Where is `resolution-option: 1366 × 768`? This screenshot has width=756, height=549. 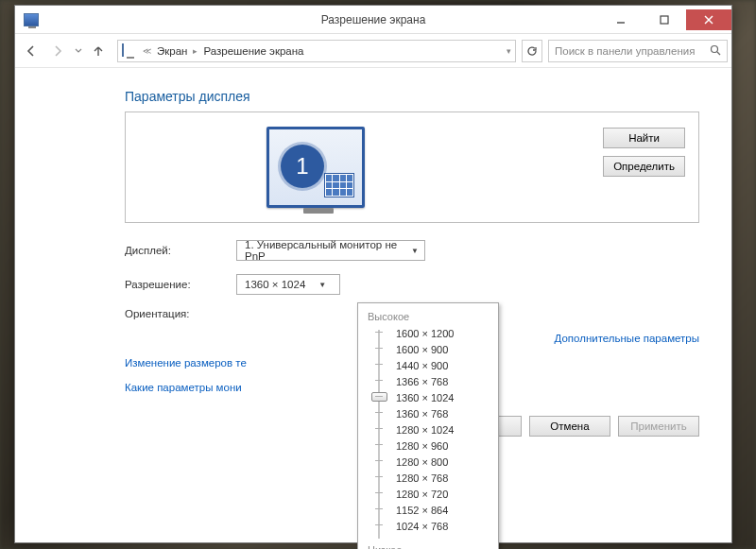 resolution-option: 1366 × 768 is located at coordinates (442, 382).